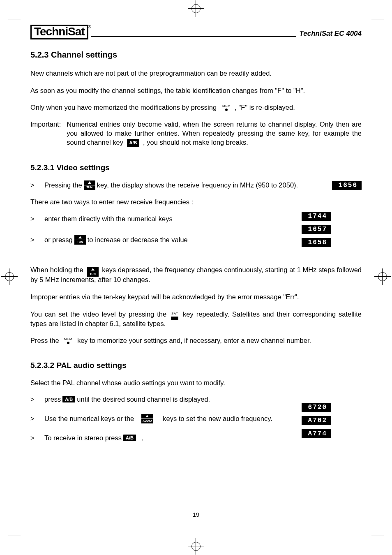  I want to click on para-memorize-a: Only when you have memorized the modific…, so click(123, 108).